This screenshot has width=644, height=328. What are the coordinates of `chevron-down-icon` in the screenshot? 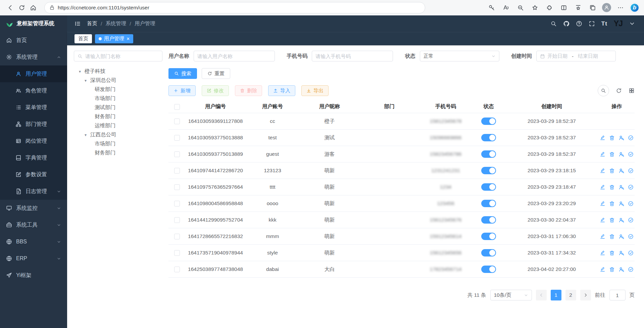 It's located at (632, 24).